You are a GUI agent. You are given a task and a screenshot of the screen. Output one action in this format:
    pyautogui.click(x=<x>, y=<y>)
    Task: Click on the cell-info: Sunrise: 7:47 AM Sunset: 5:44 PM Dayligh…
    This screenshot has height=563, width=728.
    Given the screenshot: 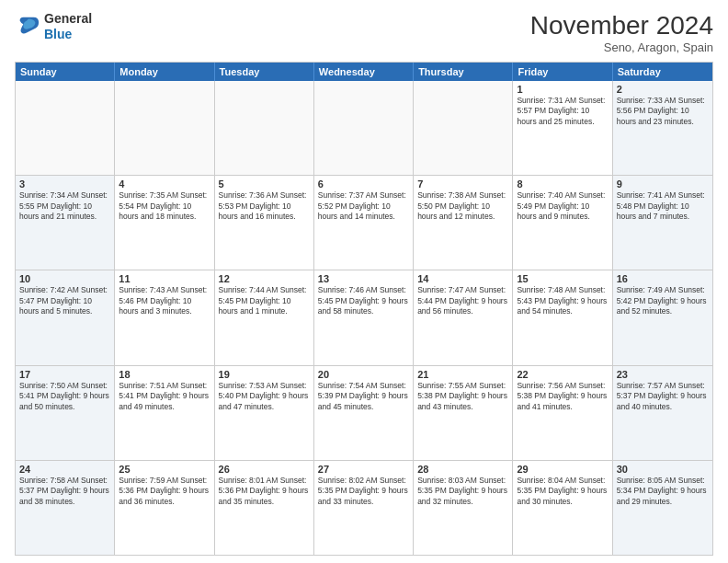 What is the action you would take?
    pyautogui.click(x=463, y=301)
    